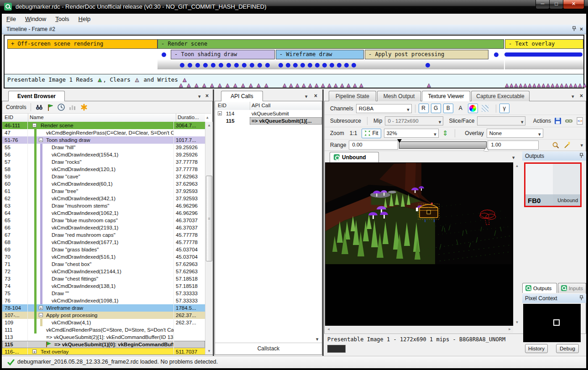  I want to click on table-row: 115=> vkQueueSubmit(1)[0]: vkBeginComman…, so click(104, 344).